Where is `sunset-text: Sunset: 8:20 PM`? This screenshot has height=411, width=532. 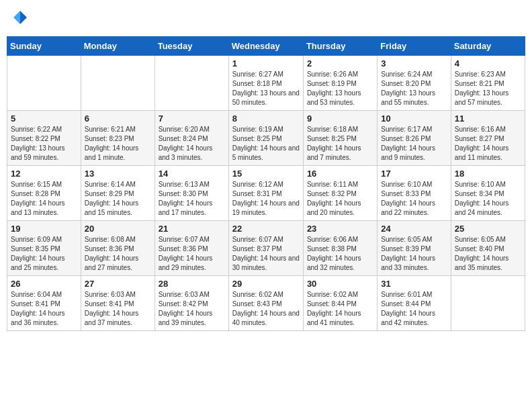 sunset-text: Sunset: 8:20 PM is located at coordinates (414, 84).